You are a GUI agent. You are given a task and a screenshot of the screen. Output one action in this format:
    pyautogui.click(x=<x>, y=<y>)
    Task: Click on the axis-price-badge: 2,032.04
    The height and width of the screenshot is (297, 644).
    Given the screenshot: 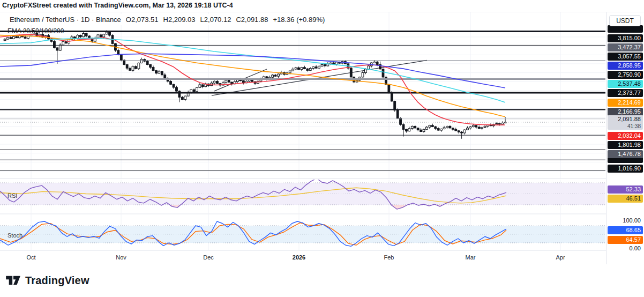 What is the action you would take?
    pyautogui.click(x=625, y=136)
    